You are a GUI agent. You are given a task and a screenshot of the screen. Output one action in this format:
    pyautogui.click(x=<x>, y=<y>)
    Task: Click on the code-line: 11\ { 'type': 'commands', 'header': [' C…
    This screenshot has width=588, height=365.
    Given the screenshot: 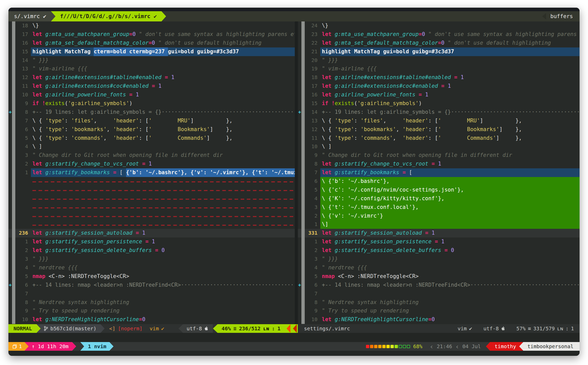 What is the action you would take?
    pyautogui.click(x=439, y=138)
    